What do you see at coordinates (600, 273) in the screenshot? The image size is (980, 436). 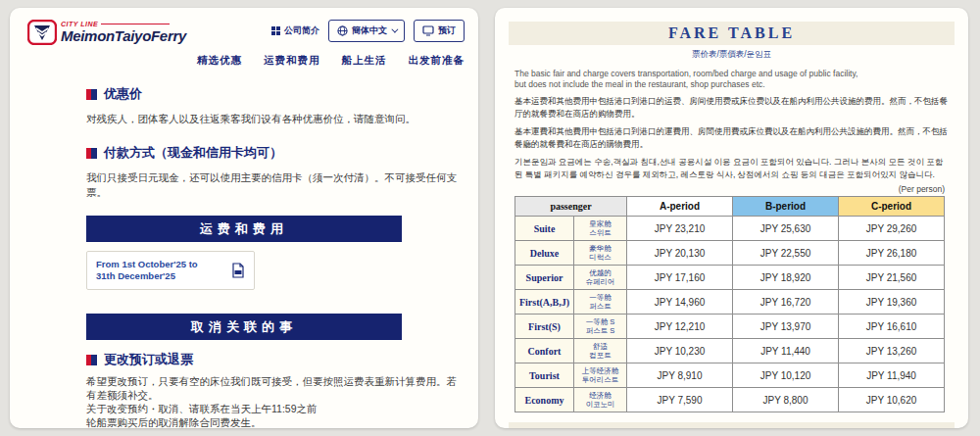 I see `cabin-class-cn: 优越的` at bounding box center [600, 273].